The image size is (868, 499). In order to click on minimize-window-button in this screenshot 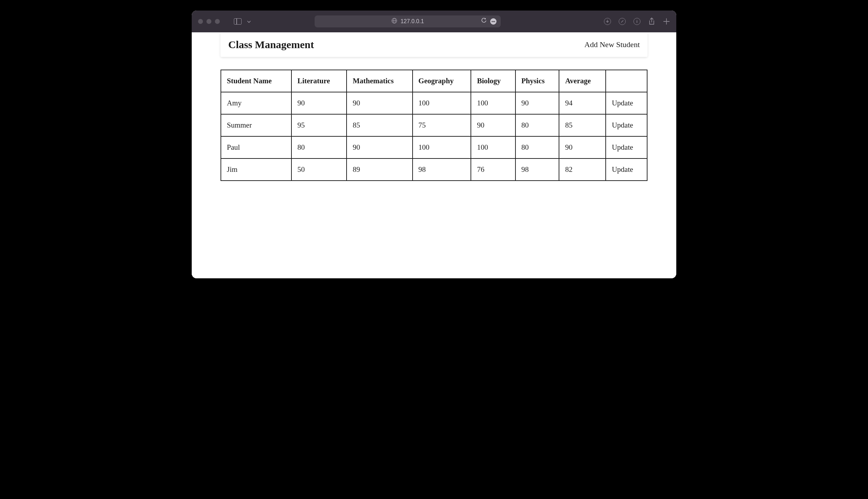, I will do `click(209, 21)`.